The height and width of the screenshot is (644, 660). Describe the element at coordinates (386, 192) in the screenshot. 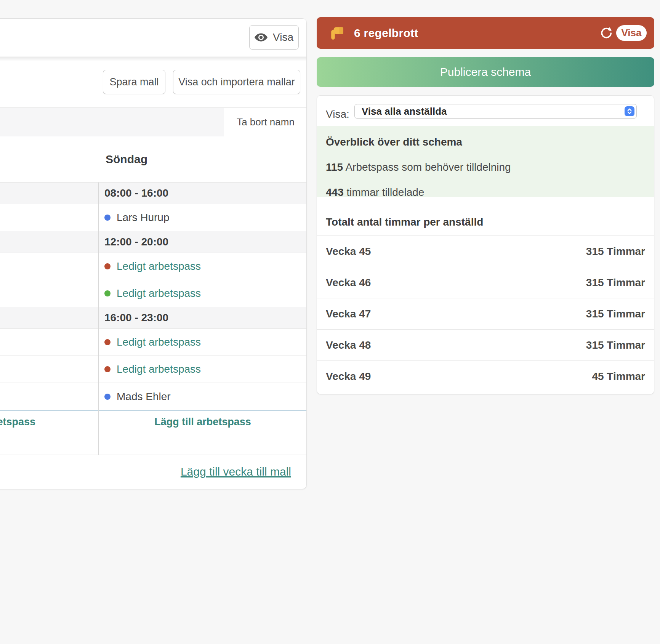

I see `assigned-hours-label: timmar tilldelade` at that location.